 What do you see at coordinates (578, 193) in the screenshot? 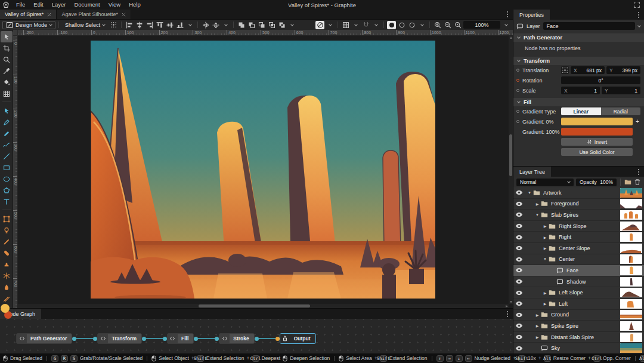
I see `layer-row-artwork: ▼Artwork` at bounding box center [578, 193].